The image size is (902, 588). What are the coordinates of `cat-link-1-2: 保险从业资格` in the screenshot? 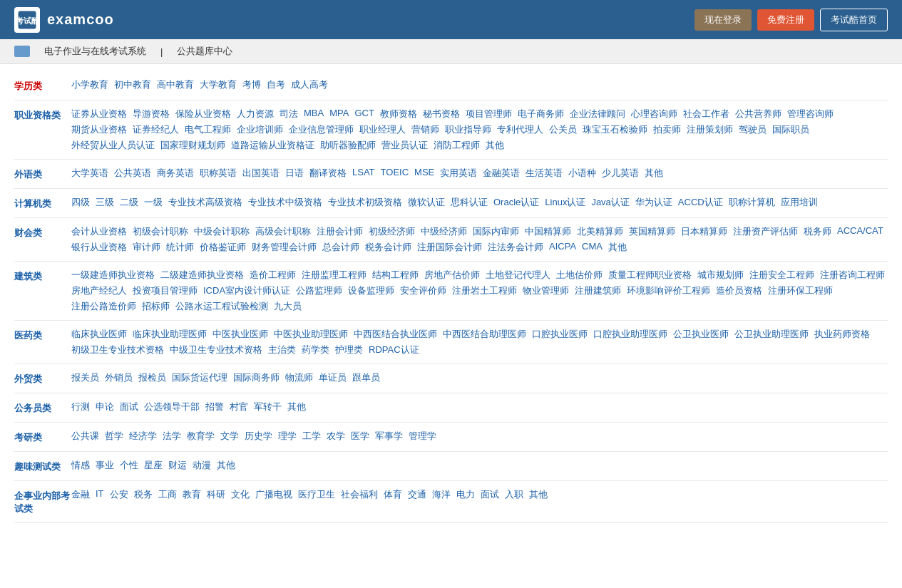 It's located at (203, 114).